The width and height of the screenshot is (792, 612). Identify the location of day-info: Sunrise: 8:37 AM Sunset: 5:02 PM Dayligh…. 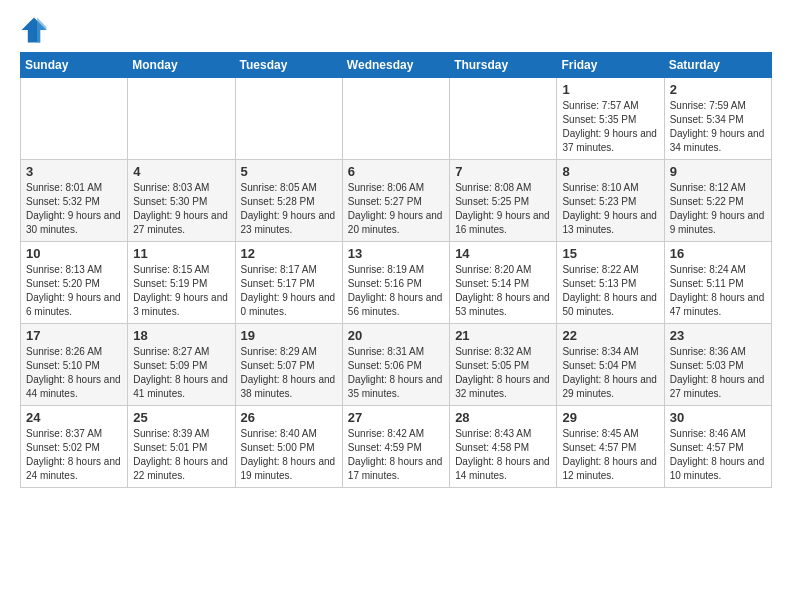
(74, 455).